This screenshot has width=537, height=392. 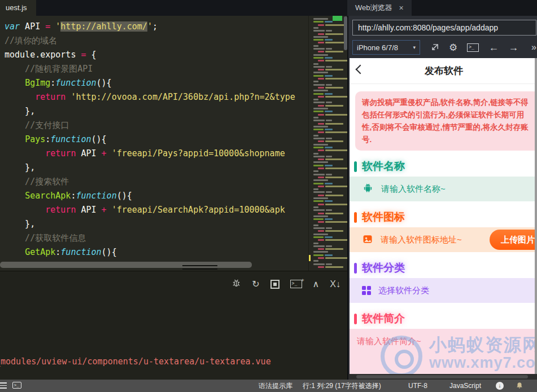 What do you see at coordinates (418, 386) in the screenshot?
I see `encoding-status: UTF-8` at bounding box center [418, 386].